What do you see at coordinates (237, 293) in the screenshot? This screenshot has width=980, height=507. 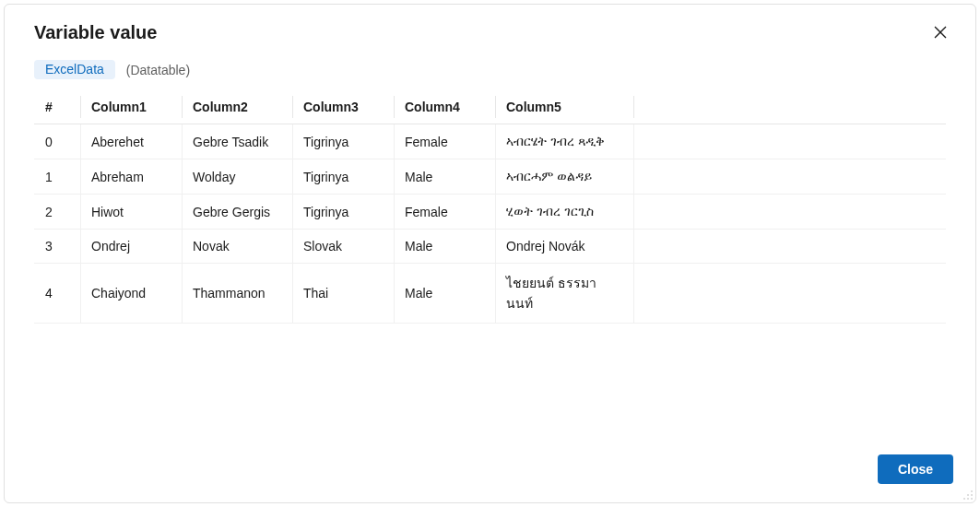 I see `cell-c2: Thammanon` at bounding box center [237, 293].